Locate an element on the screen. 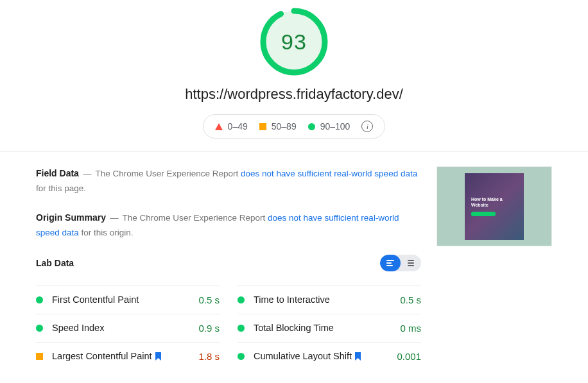 Image resolution: width=588 pixels, height=383 pixels. view-toggle is located at coordinates (401, 263).